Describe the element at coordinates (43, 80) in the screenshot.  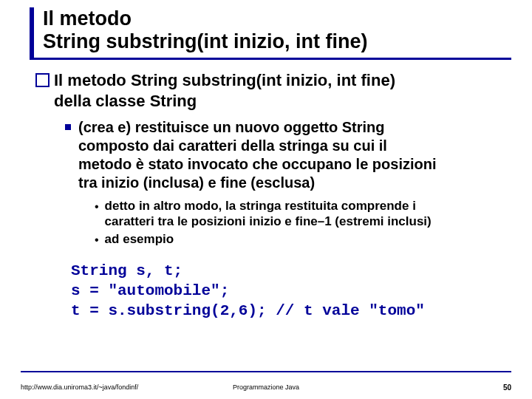
I see `square-bullet-icon` at that location.